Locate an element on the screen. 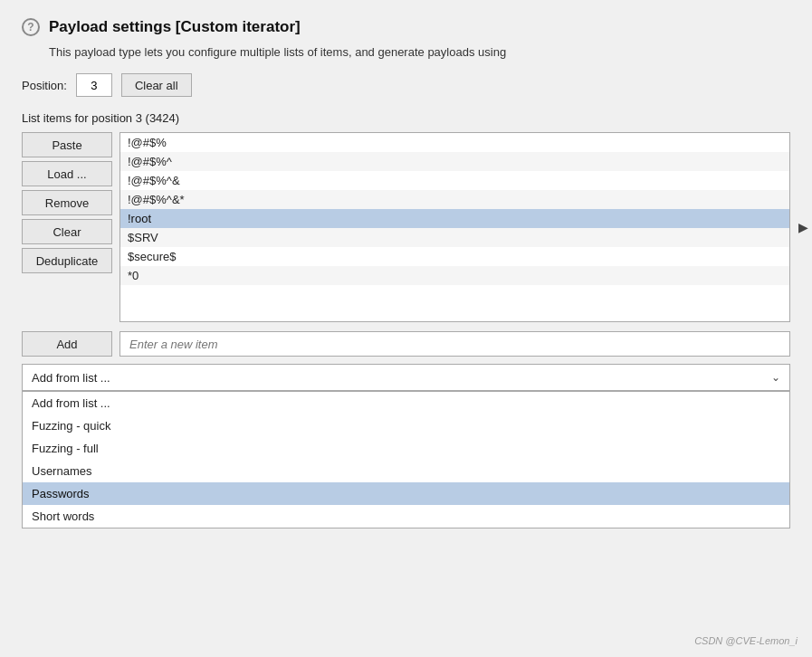 The width and height of the screenshot is (812, 657). list-item: !root is located at coordinates (454, 219).